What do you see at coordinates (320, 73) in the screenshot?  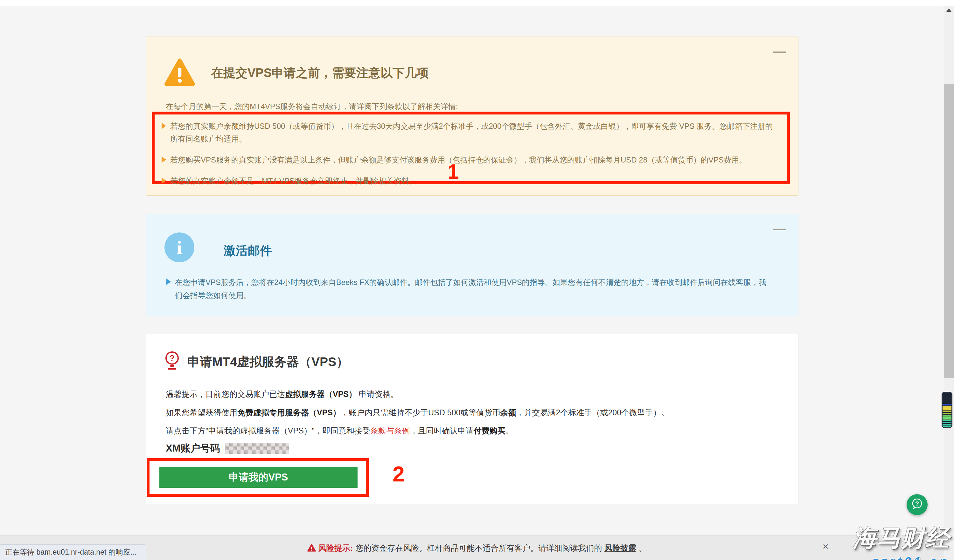 I see `notice-title: 在提交VPS申请之前，需要注意以下几项` at bounding box center [320, 73].